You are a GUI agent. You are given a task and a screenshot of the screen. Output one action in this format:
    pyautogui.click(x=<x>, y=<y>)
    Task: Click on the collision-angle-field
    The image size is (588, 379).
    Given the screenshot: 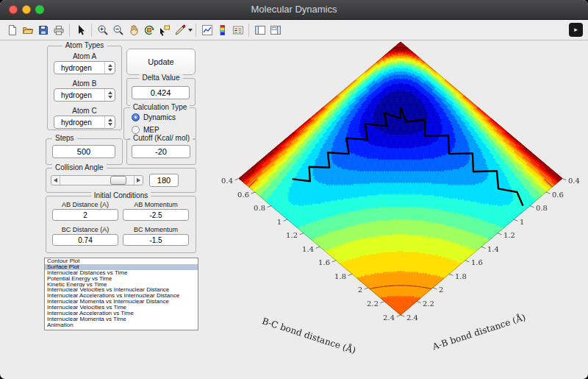 What is the action you would take?
    pyautogui.click(x=164, y=180)
    